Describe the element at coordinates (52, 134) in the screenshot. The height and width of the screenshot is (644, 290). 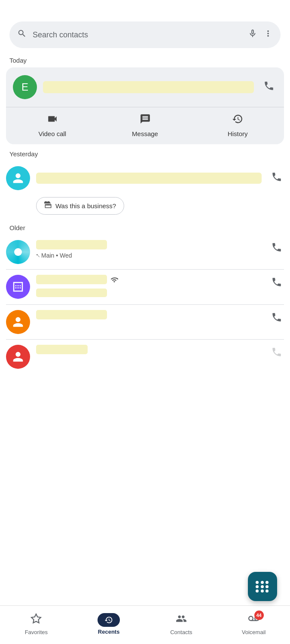
I see `video-call-label: Video call` at that location.